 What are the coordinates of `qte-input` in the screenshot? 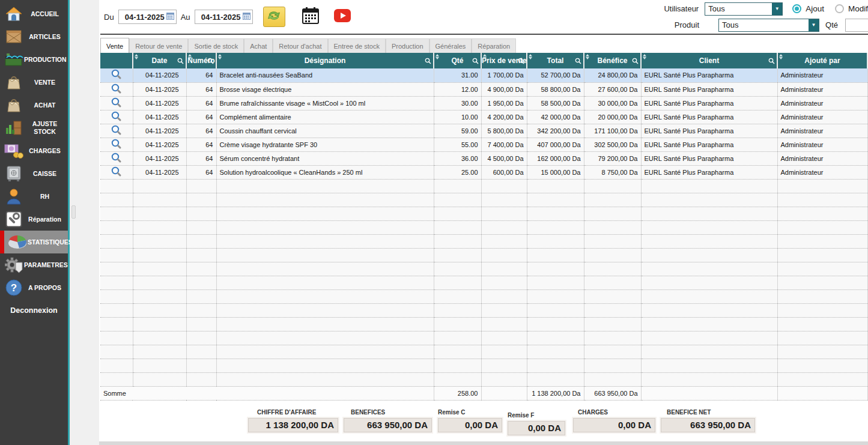 It's located at (857, 25).